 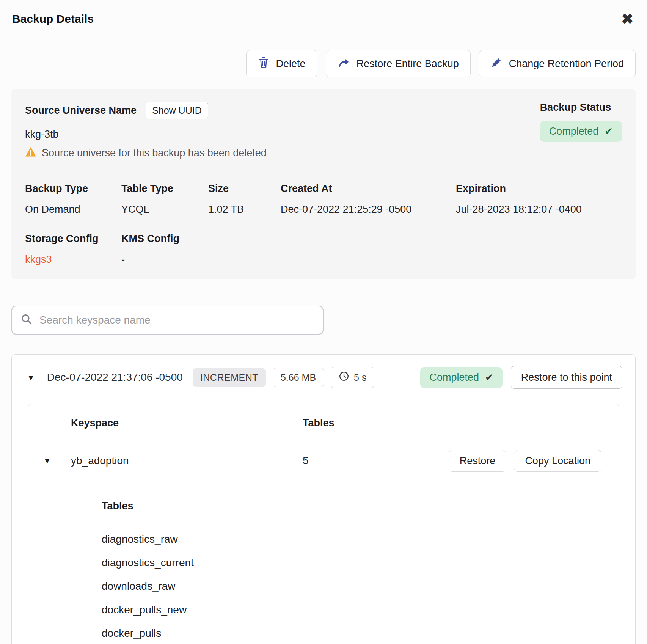 I want to click on tables-subsection-header: Tables, so click(x=352, y=506).